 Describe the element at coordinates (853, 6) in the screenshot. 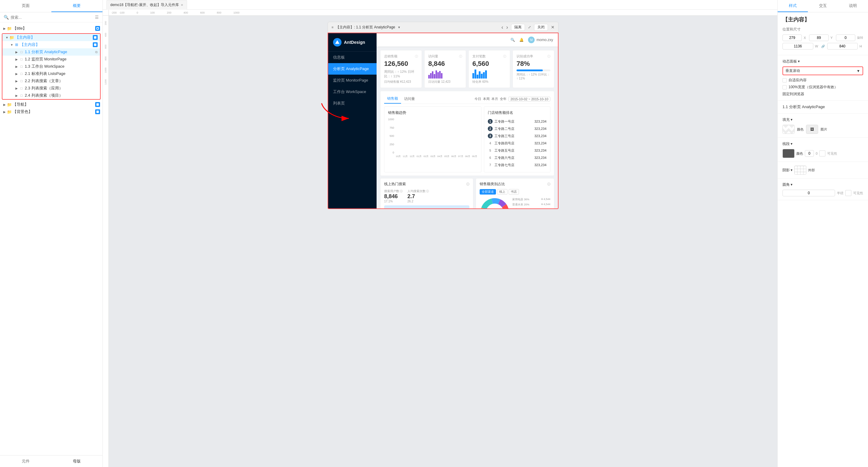

I see `right-tab-note: 说明` at that location.